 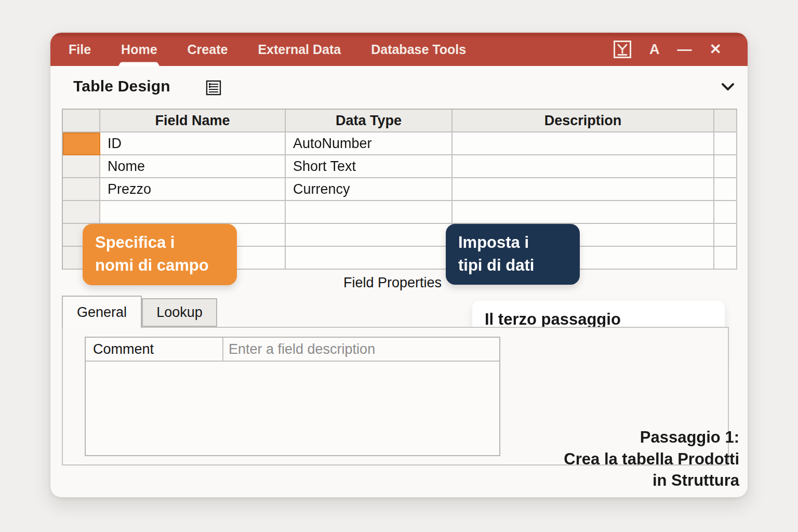 What do you see at coordinates (292, 396) in the screenshot?
I see `comment-property-box: Comment` at bounding box center [292, 396].